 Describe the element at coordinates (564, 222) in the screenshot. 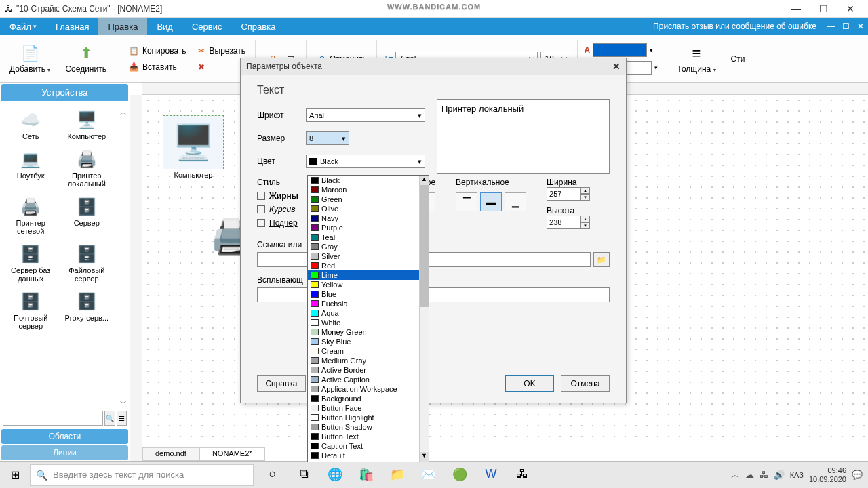

I see `height-input` at that location.